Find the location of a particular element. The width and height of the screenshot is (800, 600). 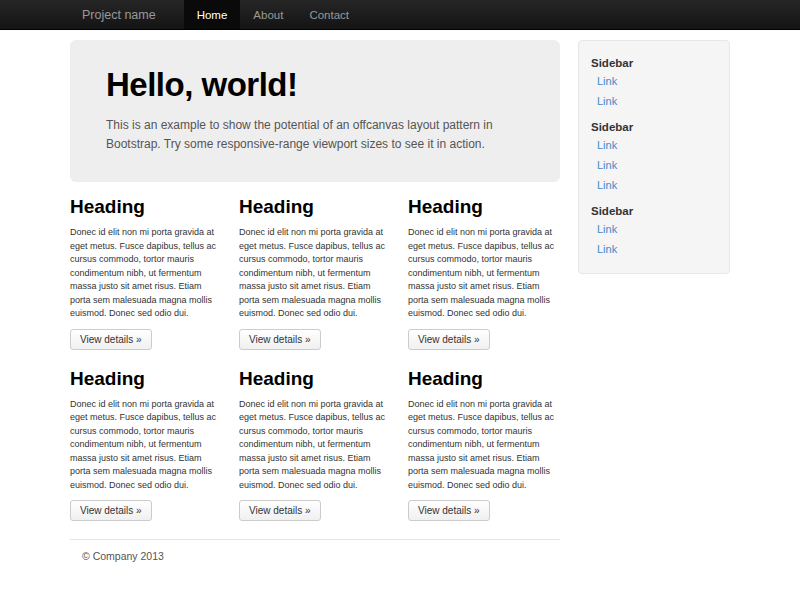

main-nav: Home About Contact is located at coordinates (273, 14).